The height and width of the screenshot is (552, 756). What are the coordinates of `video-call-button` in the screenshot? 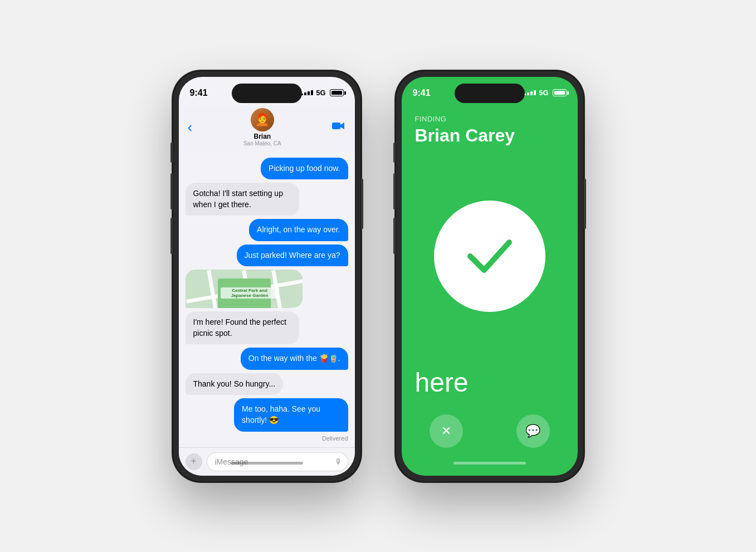 It's located at (339, 127).